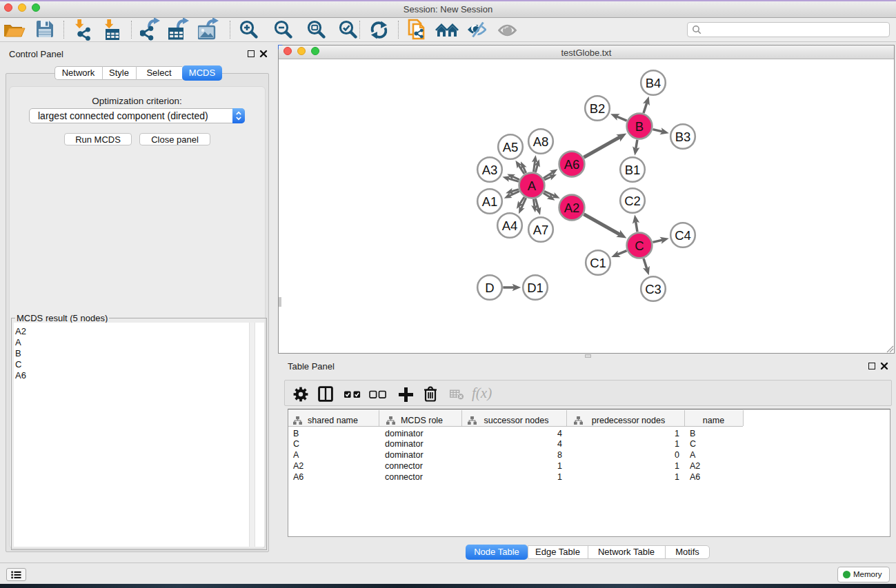  I want to click on svg-text: B, so click(639, 127).